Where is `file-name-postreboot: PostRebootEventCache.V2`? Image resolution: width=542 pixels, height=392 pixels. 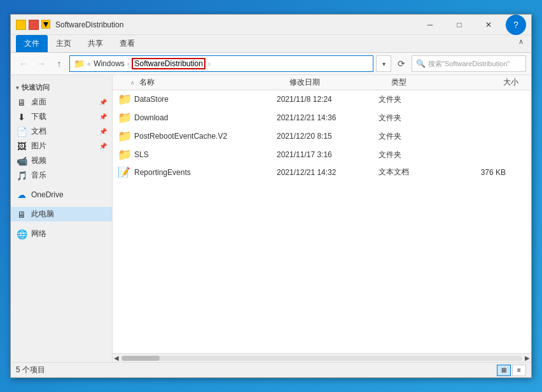
file-name-postreboot: PostRebootEventCache.V2 is located at coordinates (205, 136).